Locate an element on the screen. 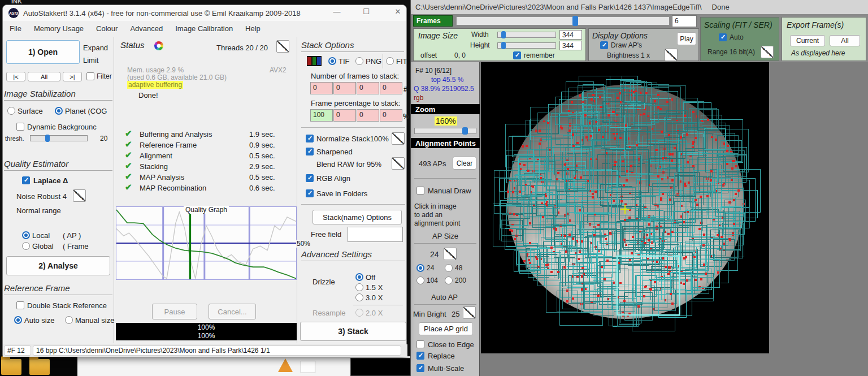  width-slider-thumb is located at coordinates (504, 35).